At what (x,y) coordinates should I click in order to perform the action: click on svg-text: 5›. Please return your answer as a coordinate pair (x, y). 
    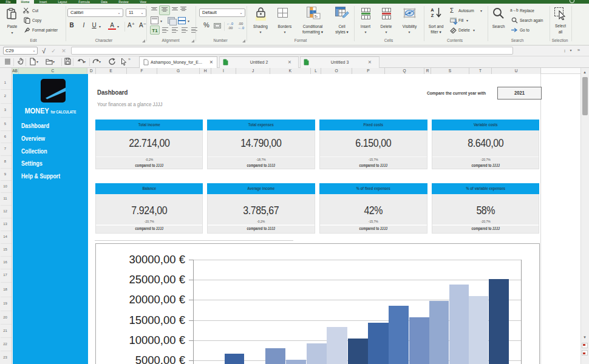
    Looking at the image, I should click on (316, 16).